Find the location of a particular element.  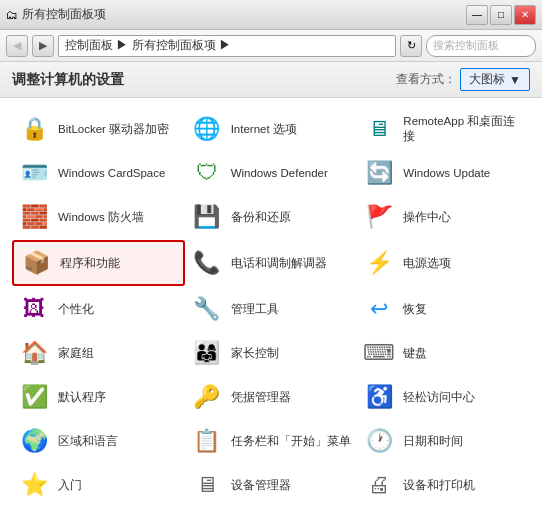

item-remoteapp: 🖥RemoteApp 和桌面连接 is located at coordinates (444, 129).